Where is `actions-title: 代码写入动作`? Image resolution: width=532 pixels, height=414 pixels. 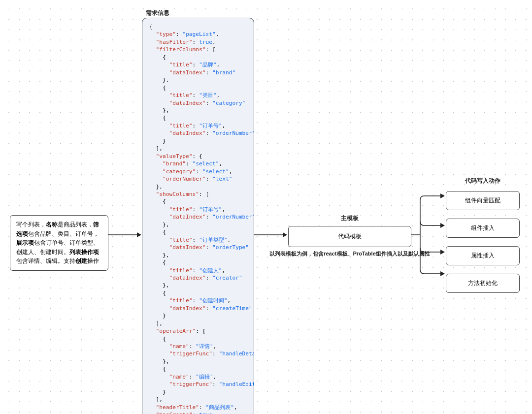 actions-title: 代码写入动作 is located at coordinates (483, 181).